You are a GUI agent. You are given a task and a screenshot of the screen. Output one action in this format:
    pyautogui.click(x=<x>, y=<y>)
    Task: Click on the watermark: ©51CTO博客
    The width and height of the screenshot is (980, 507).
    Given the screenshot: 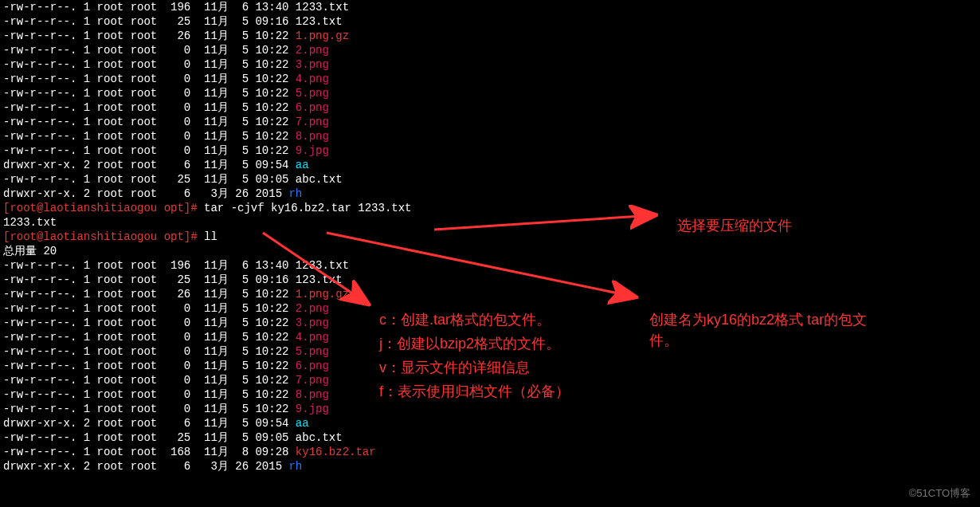 What is the action you would take?
    pyautogui.click(x=940, y=493)
    